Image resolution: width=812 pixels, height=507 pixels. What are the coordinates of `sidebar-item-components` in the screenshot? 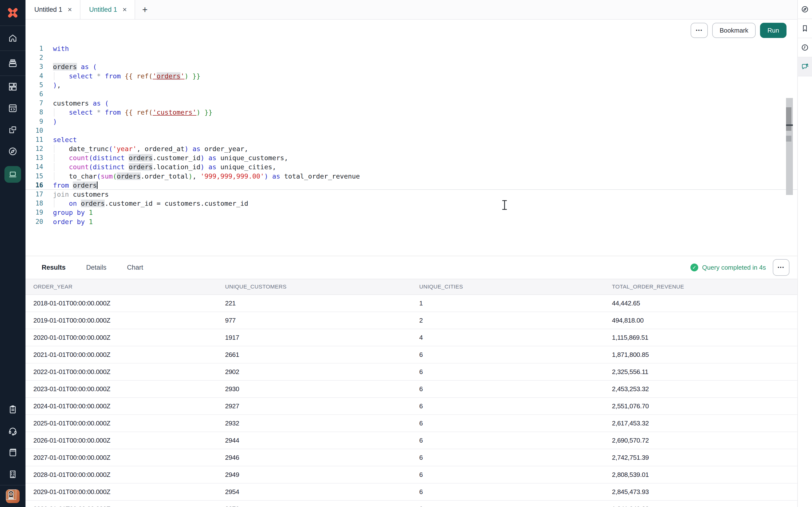 It's located at (13, 130).